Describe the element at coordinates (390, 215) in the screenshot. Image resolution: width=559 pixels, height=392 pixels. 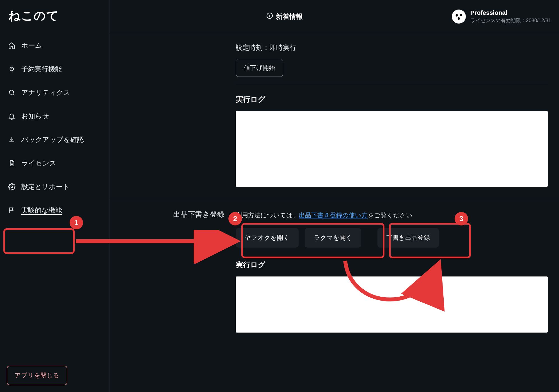
I see `desc-suffix: をご覧ください` at that location.